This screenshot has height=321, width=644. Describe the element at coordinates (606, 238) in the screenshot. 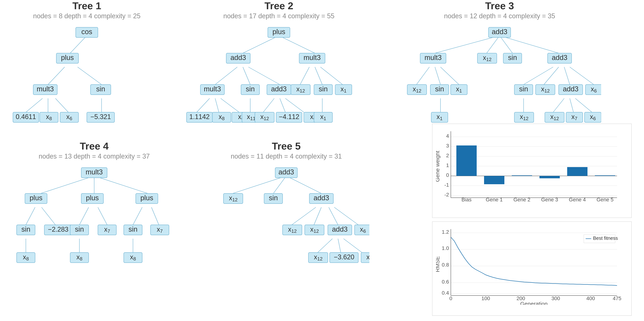

I see `svg-text: Best fitness` at that location.